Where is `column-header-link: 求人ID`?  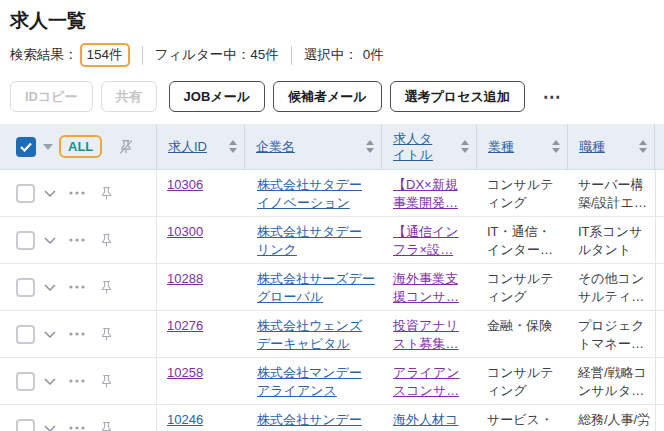 column-header-link: 求人ID is located at coordinates (188, 147).